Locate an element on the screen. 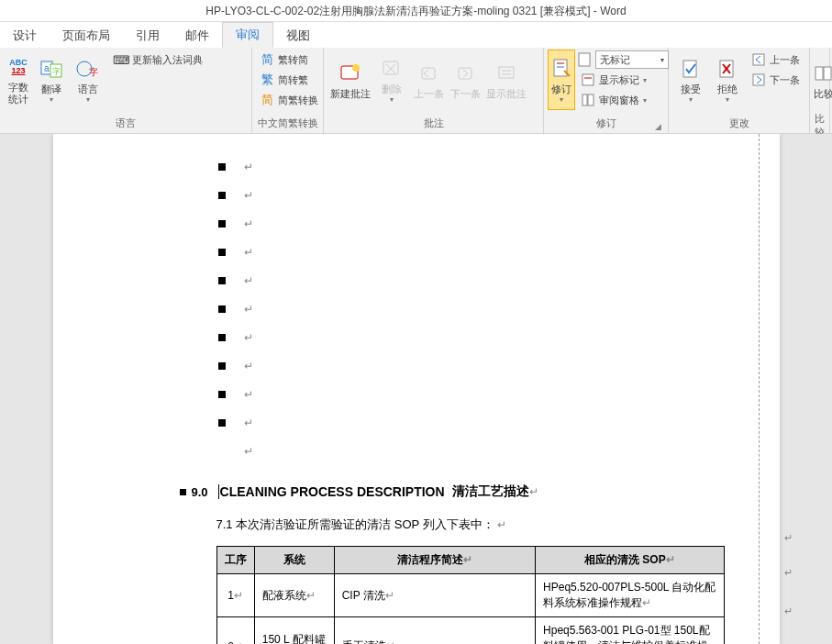 This screenshot has height=644, width=832. show-comments-button: 显示批注 is located at coordinates (506, 80).